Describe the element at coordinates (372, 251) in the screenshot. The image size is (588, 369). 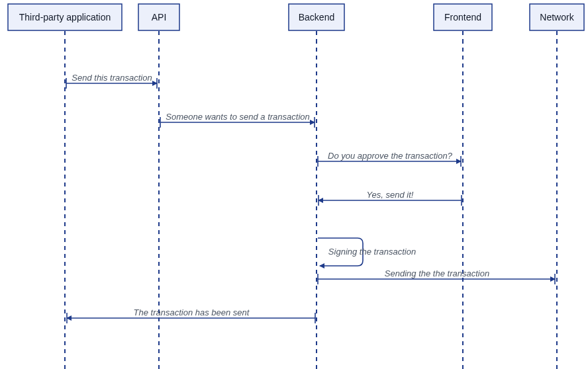
I see `message-label: Signing the transaction` at that location.